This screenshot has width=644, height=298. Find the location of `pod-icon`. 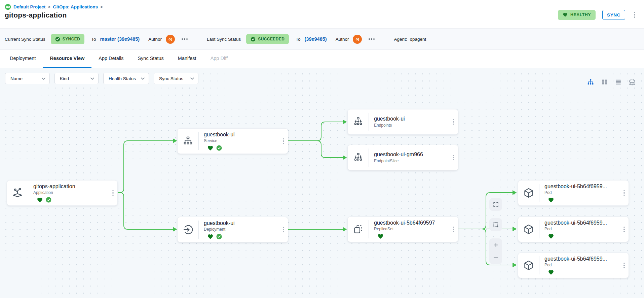

pod-icon is located at coordinates (529, 193).